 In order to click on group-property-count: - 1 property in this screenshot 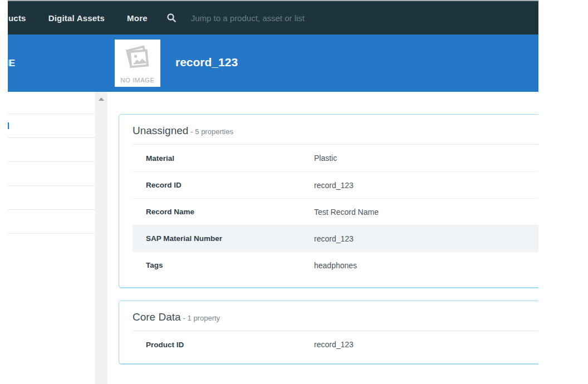, I will do `click(202, 318)`.